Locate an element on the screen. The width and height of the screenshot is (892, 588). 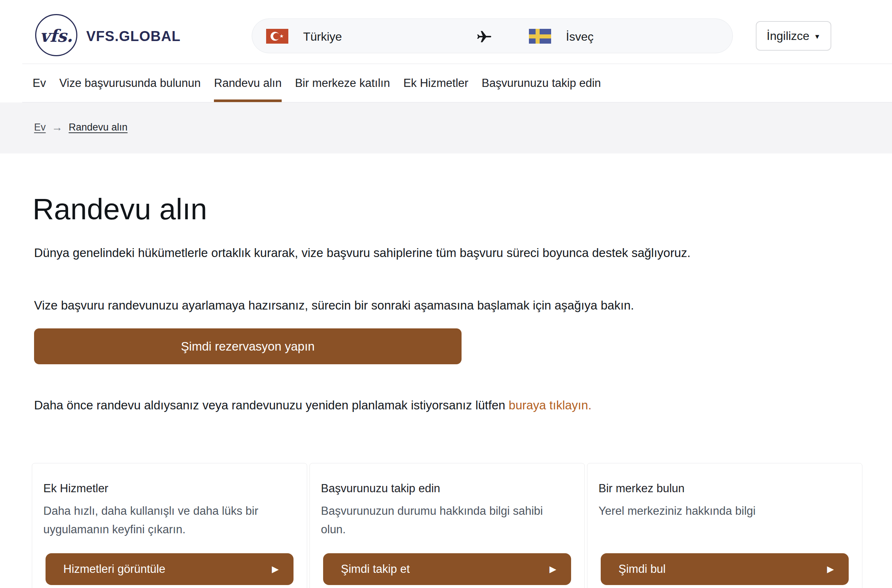
card-title: Ek Hizmetler is located at coordinates (170, 488).